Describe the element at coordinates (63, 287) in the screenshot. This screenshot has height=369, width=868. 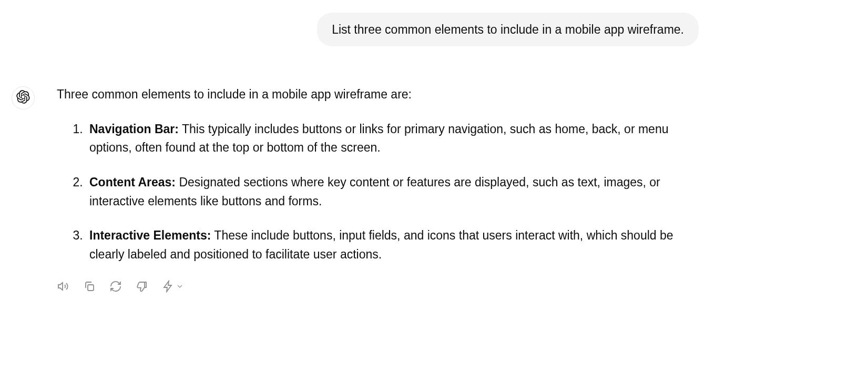
I see `speaker-icon` at that location.